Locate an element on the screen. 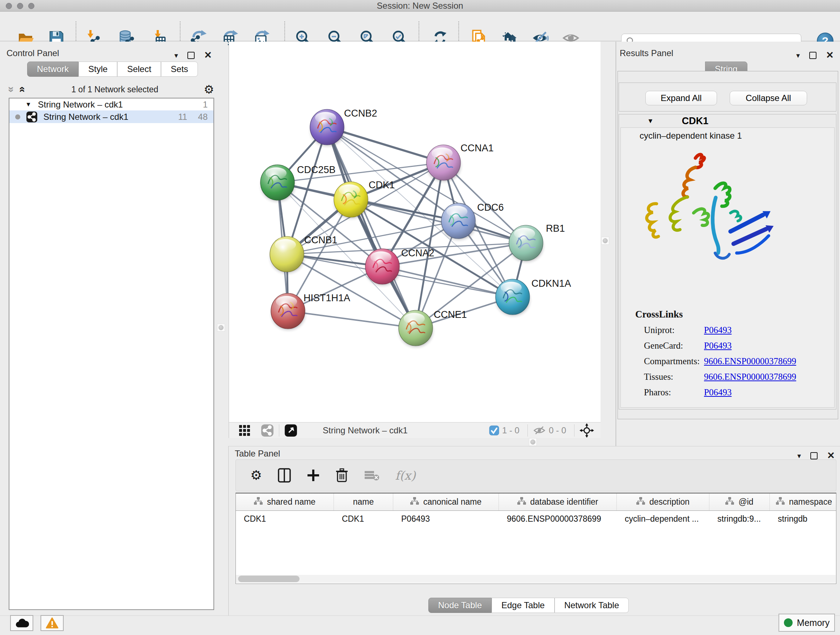  table-row: CDK1CDK1P064939606.ENSP00000378699cyclin… is located at coordinates (536, 519).